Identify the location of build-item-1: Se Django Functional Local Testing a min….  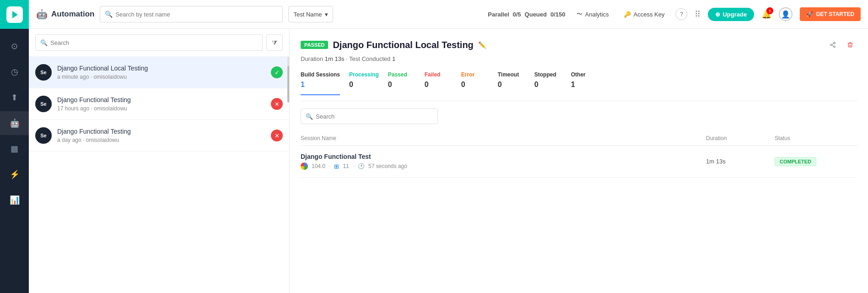
(159, 72).